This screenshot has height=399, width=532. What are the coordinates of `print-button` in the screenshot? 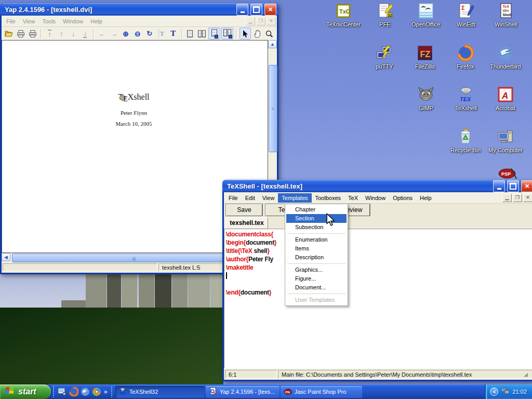 It's located at (21, 33).